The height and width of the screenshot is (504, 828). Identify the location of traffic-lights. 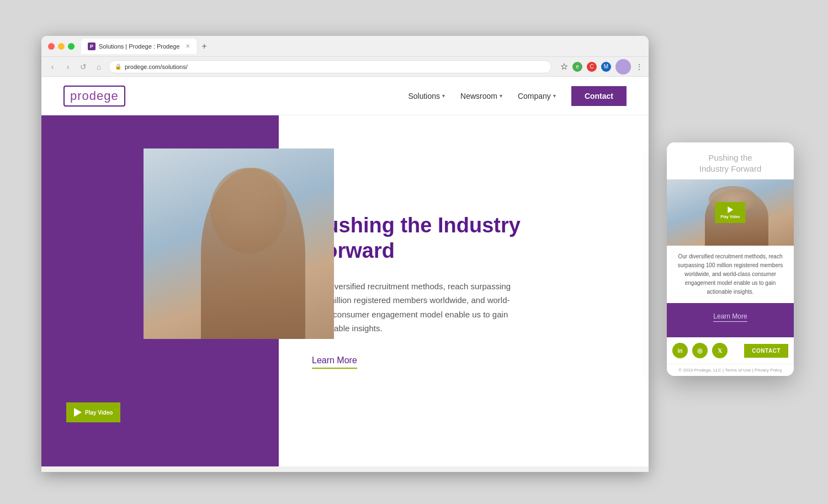
(61, 46).